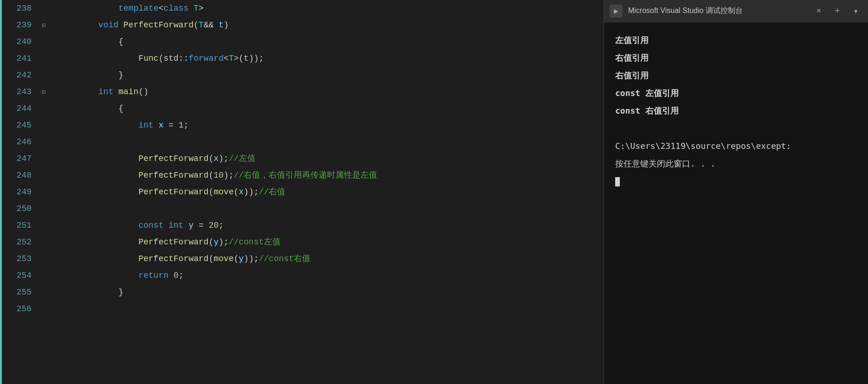 The width and height of the screenshot is (868, 384). I want to click on line-number: 248, so click(20, 175).